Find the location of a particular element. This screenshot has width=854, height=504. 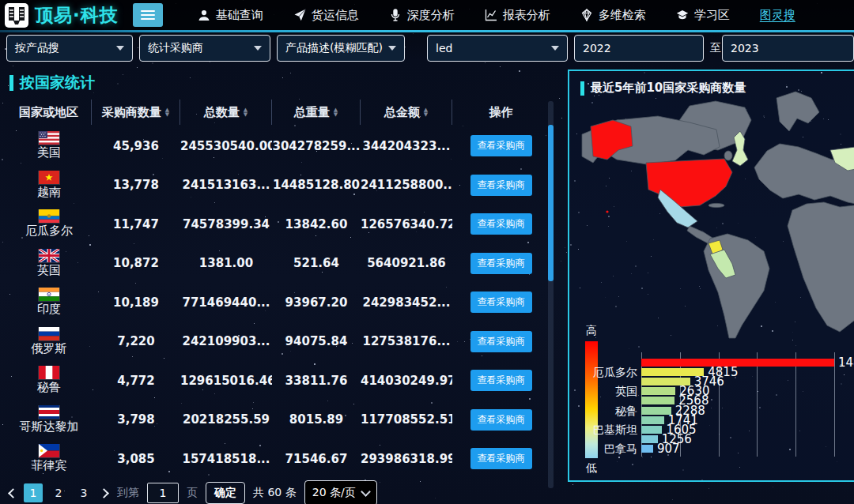

buyers-cell: 10,189 is located at coordinates (136, 303).